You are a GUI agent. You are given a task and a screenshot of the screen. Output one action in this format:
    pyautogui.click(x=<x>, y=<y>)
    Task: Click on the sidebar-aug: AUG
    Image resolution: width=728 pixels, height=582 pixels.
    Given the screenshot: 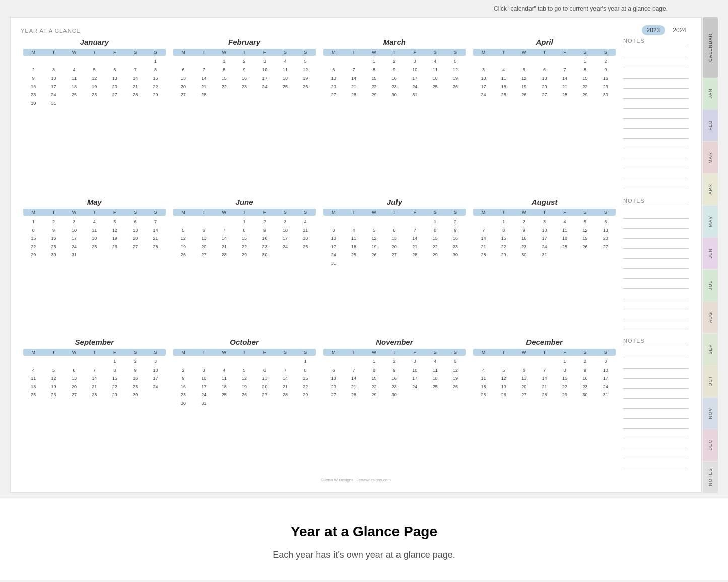 What is the action you would take?
    pyautogui.click(x=710, y=317)
    